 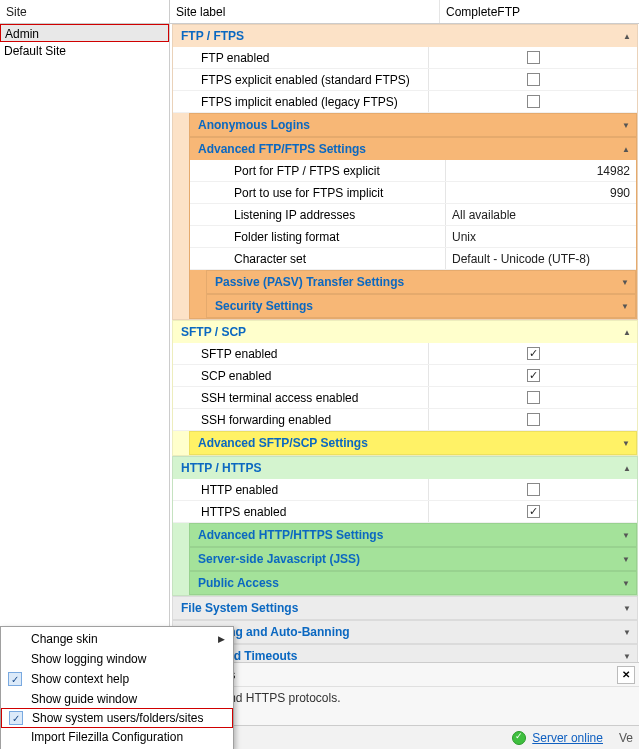 What do you see at coordinates (405, 654) in the screenshot?
I see `section-limits: Limits and Timeouts ▼` at bounding box center [405, 654].